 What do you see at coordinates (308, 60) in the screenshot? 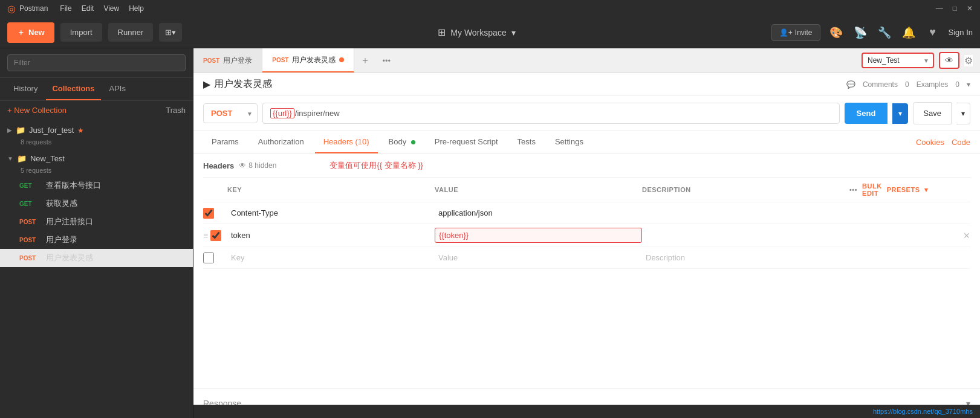
I see `tab-user-inspire: POST 用户发表灵感` at bounding box center [308, 60].